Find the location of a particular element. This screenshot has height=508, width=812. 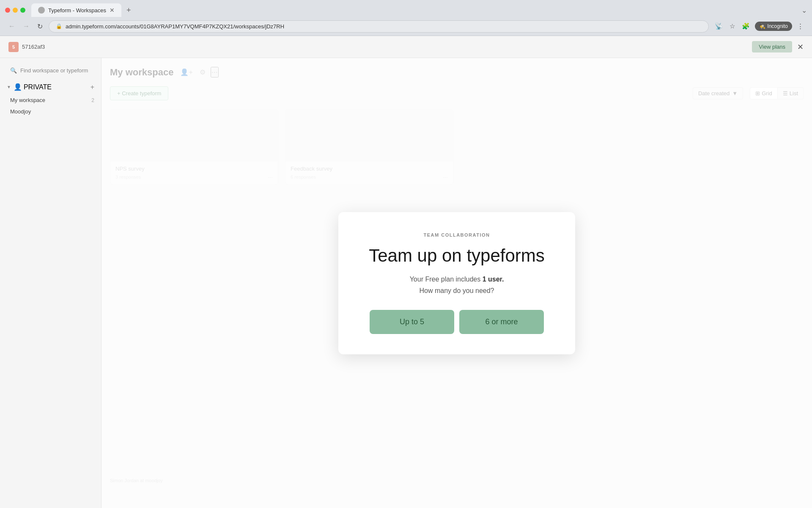

menu-btn: ⋮ is located at coordinates (800, 26).